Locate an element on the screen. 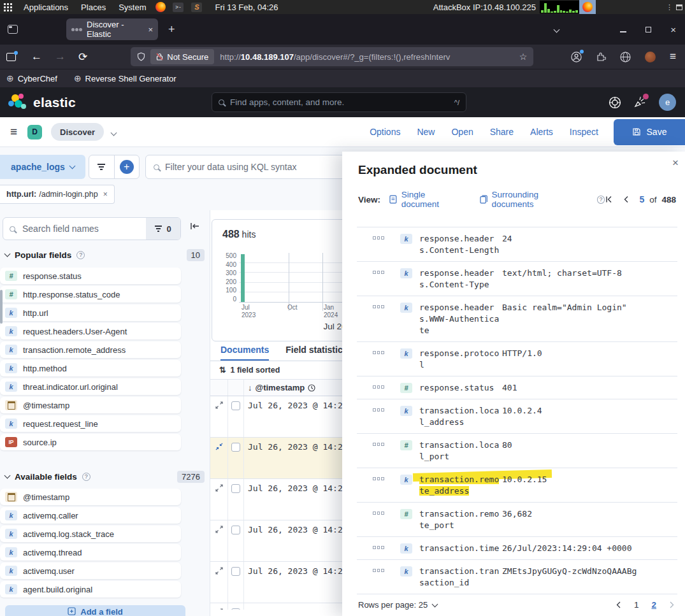 The width and height of the screenshot is (685, 616). options-link: Options is located at coordinates (385, 132).